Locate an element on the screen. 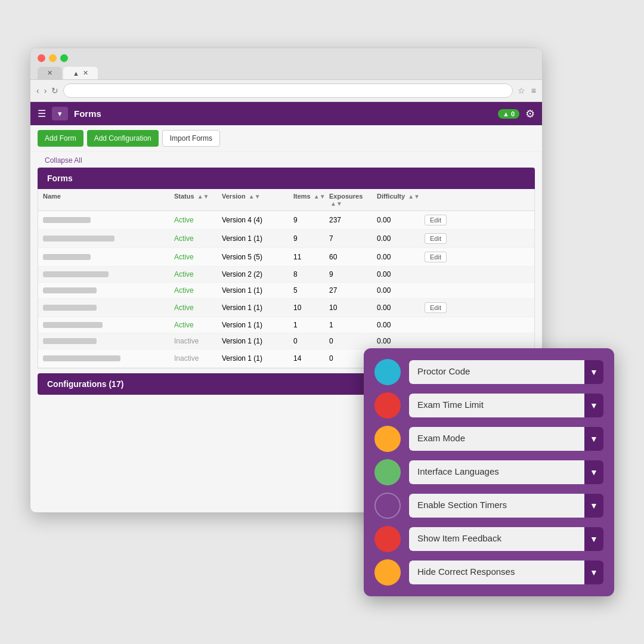  items-cell: 5 is located at coordinates (311, 290).